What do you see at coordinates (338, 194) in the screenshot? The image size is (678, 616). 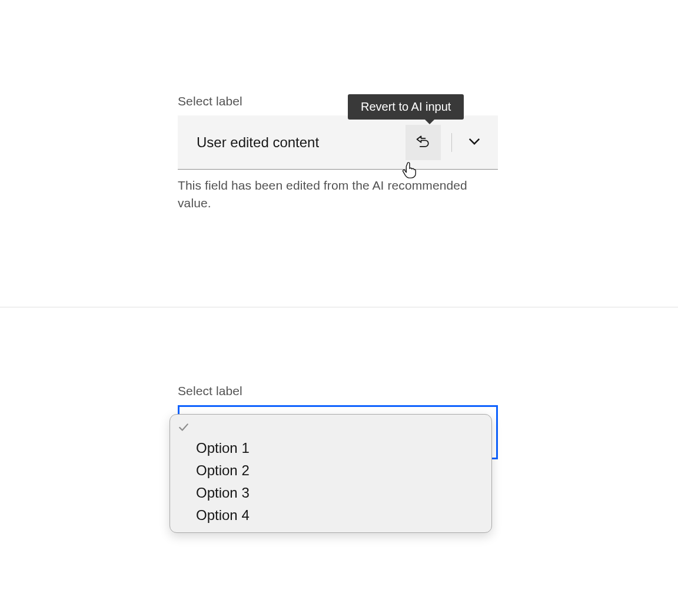 I see `helper-text: This field has been edited from the AI r…` at bounding box center [338, 194].